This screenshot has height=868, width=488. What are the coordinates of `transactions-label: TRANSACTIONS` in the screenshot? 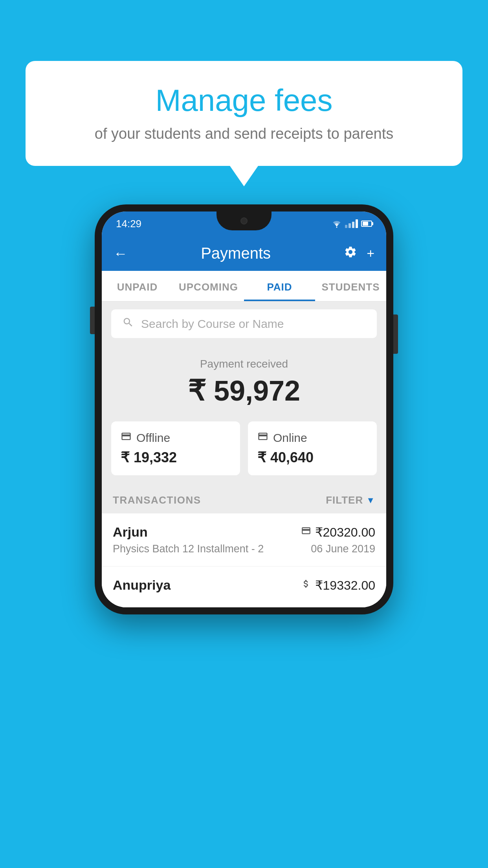 It's located at (157, 500).